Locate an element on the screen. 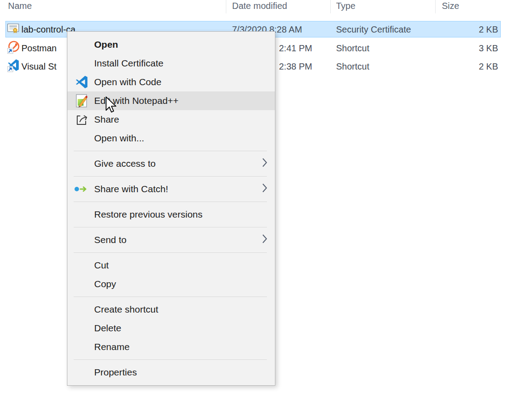 This screenshot has height=404, width=532. menu-item-label: Properties is located at coordinates (116, 372).